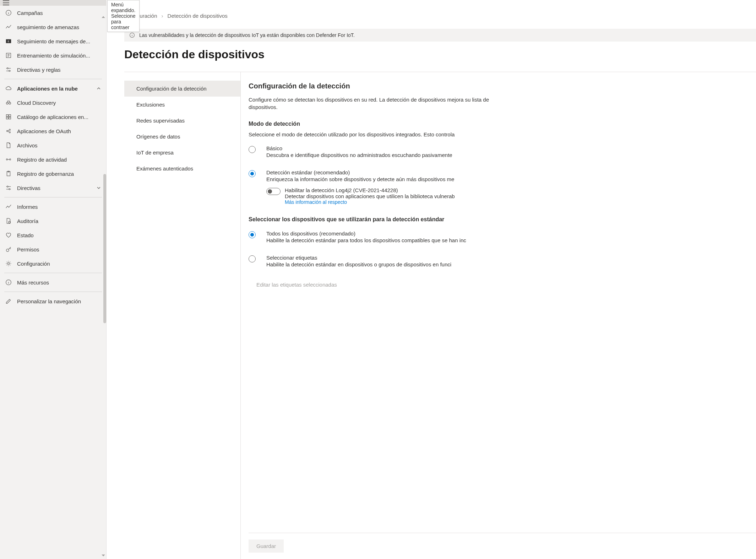  What do you see at coordinates (53, 27) in the screenshot?
I see `sidebar-item-seguimiento-amenazas: seguimiento de amenazas` at bounding box center [53, 27].